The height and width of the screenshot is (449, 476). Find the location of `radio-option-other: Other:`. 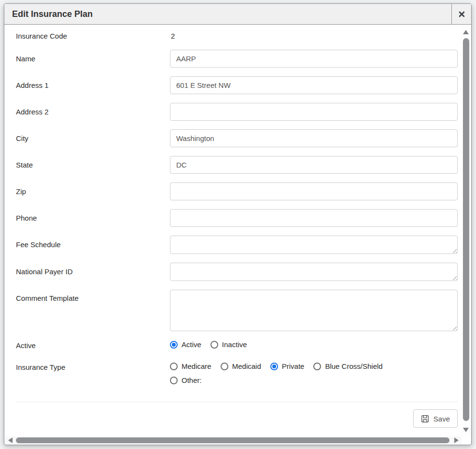

radio-option-other: Other: is located at coordinates (186, 380).